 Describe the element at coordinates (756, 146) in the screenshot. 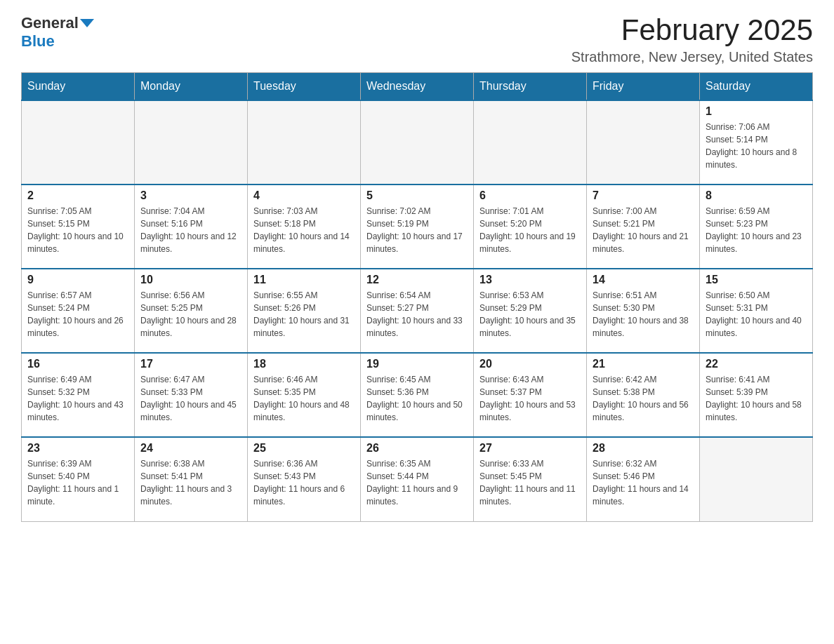

I see `day-info: Sunrise: 7:06 AM Sunset: 5:14 PM Dayligh…` at that location.